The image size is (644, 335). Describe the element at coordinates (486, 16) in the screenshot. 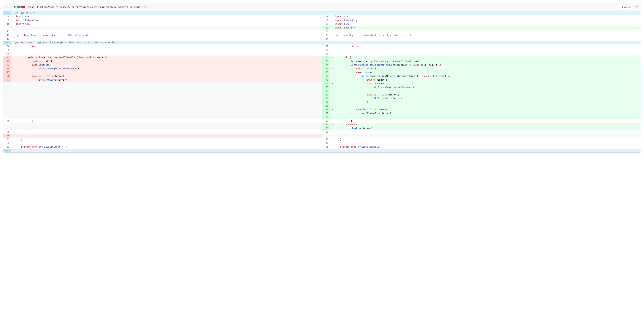

I see `code: import UIKit` at that location.